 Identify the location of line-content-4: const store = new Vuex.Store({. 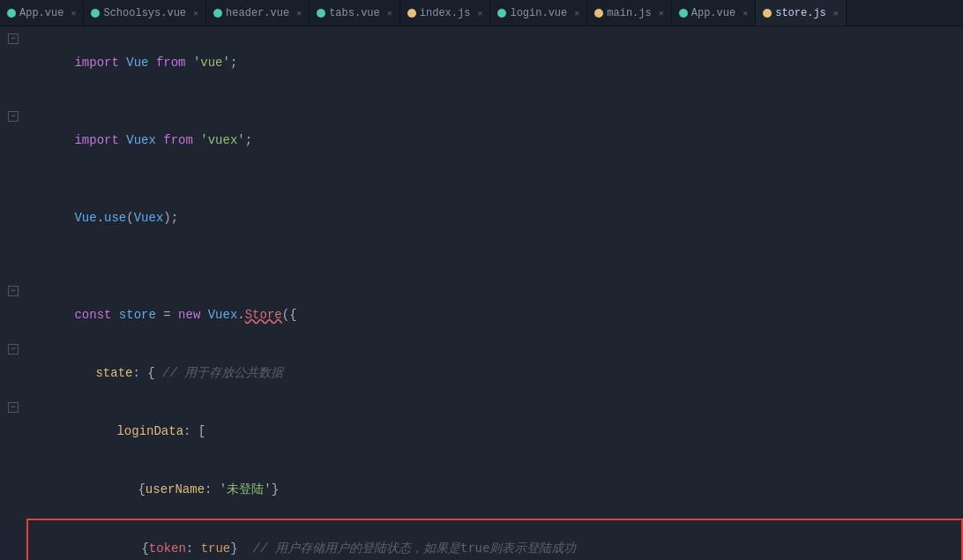
(495, 315).